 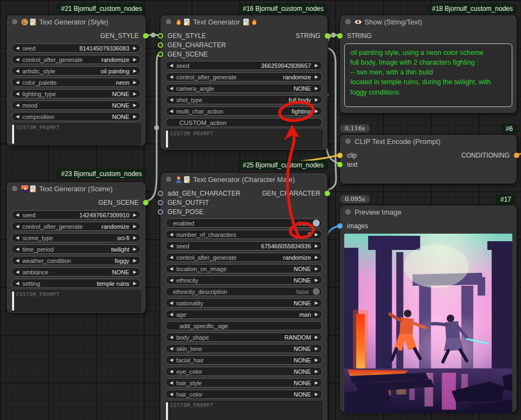 What do you see at coordinates (76, 71) in the screenshot?
I see `artistic_style-widget: ◀artistic_styleoil painting▶` at bounding box center [76, 71].